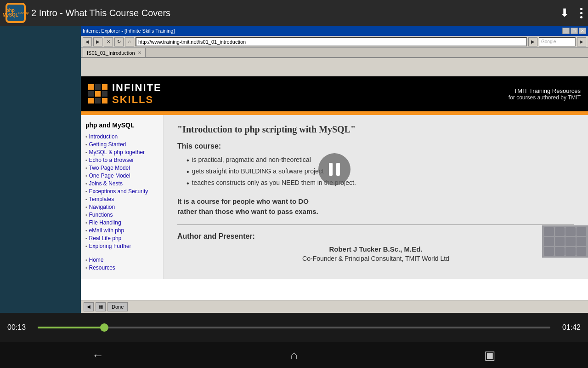 The height and width of the screenshot is (368, 588). I want to click on sidebar-item: •File Handling, so click(122, 223).